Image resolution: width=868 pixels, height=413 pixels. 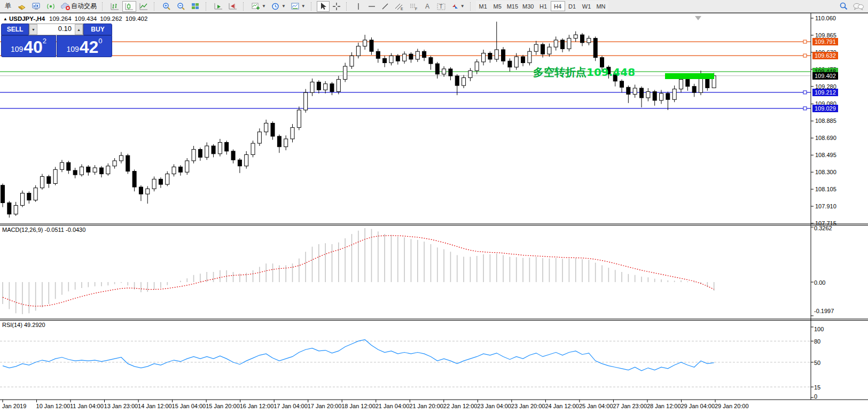 What do you see at coordinates (33, 29) in the screenshot?
I see `volume-decrease-button: ▼` at bounding box center [33, 29].